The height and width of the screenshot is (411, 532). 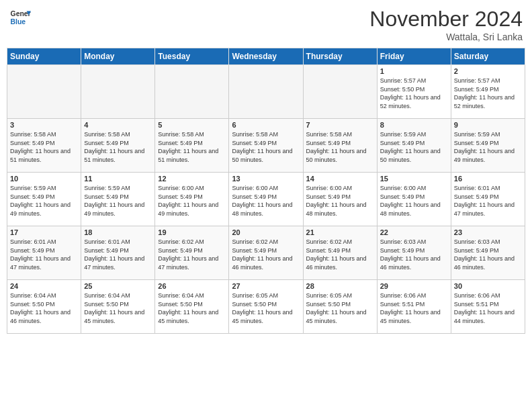 I want to click on calendar-week-1: 1 Sunrise: 5:57 AM Sunset: 5:50 PM Dayli…, so click(x=266, y=92).